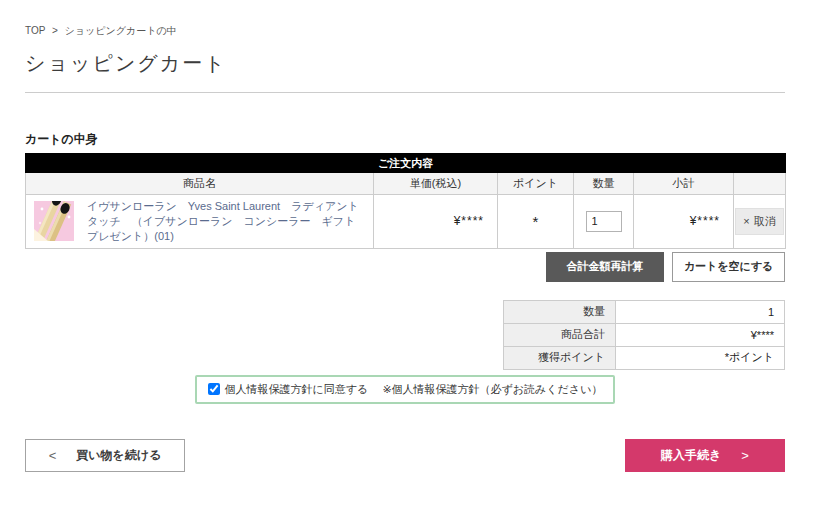  What do you see at coordinates (105, 456) in the screenshot?
I see `continue-shopping-button: < 買い物を続ける` at bounding box center [105, 456].